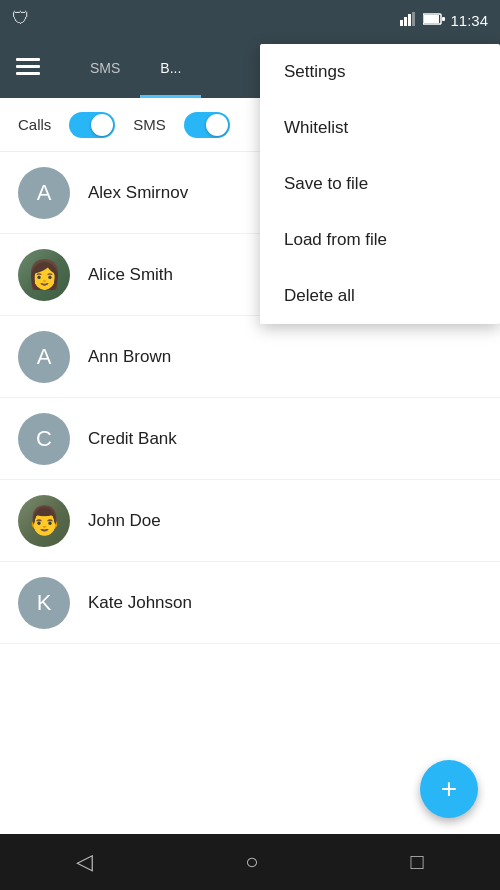 The width and height of the screenshot is (500, 890). Describe the element at coordinates (380, 296) in the screenshot. I see `menu-item-delete-all: Delete all` at that location.